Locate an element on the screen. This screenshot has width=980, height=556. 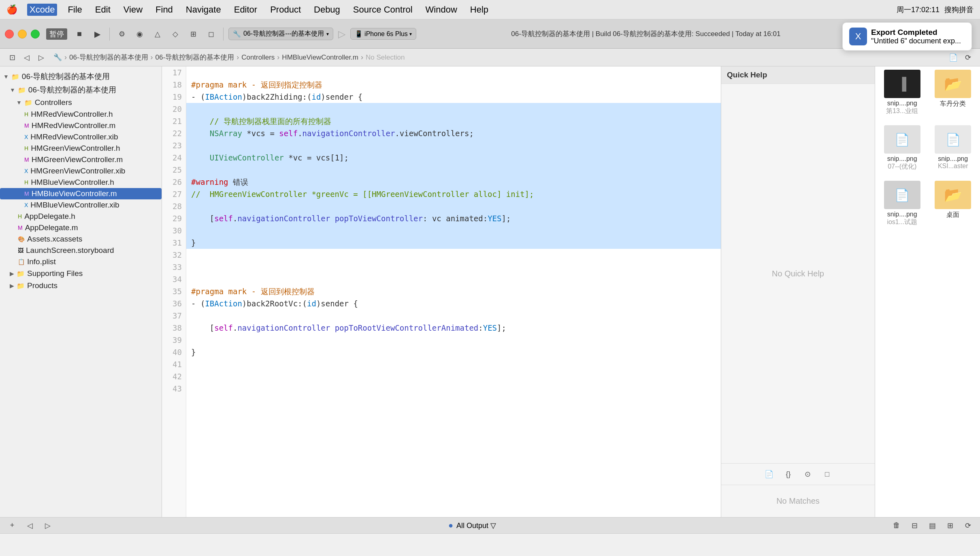
thumbnail-0: ▐ snip....png 第13...业组 is located at coordinates (902, 92).